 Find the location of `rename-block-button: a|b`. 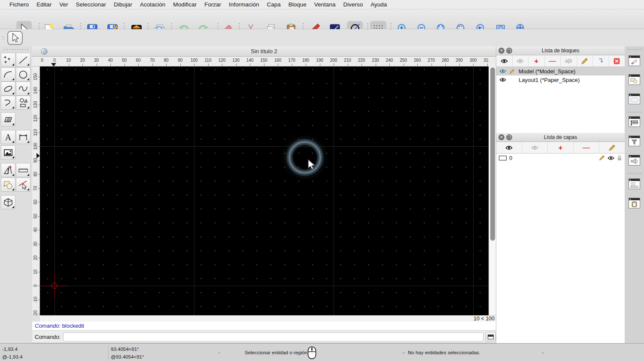

rename-block-button: a|b is located at coordinates (569, 61).